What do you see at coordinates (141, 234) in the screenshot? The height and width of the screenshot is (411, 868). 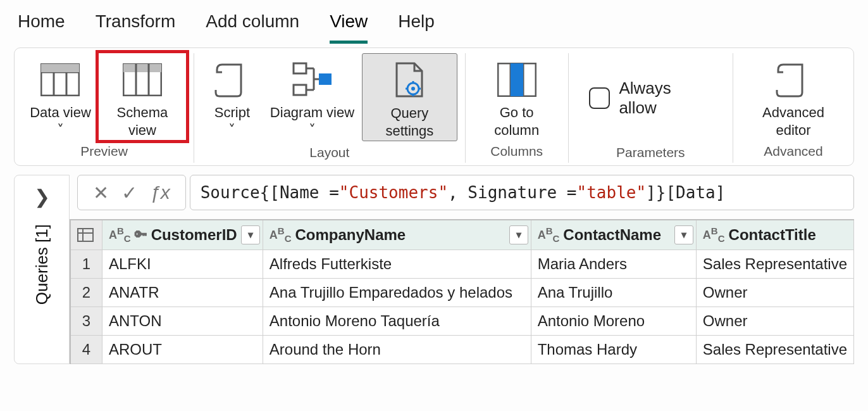 I see `key-icon: 🔑︎` at bounding box center [141, 234].